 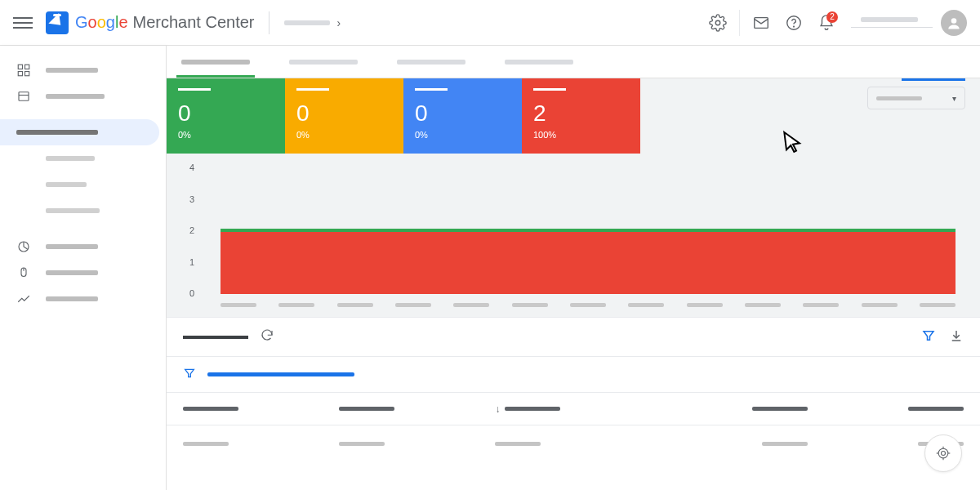 What do you see at coordinates (718, 23) in the screenshot?
I see `settings-icon` at bounding box center [718, 23].